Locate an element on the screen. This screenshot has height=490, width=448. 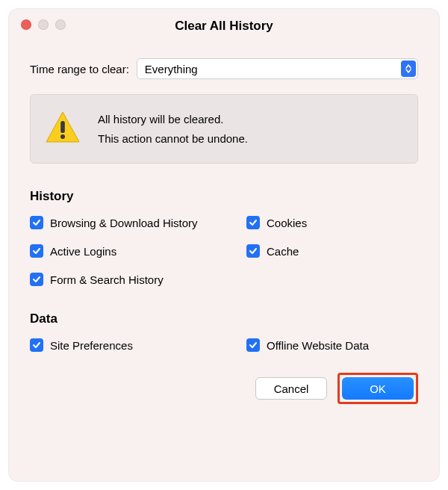
dialog-footer: Cancel OK is located at coordinates (224, 388).